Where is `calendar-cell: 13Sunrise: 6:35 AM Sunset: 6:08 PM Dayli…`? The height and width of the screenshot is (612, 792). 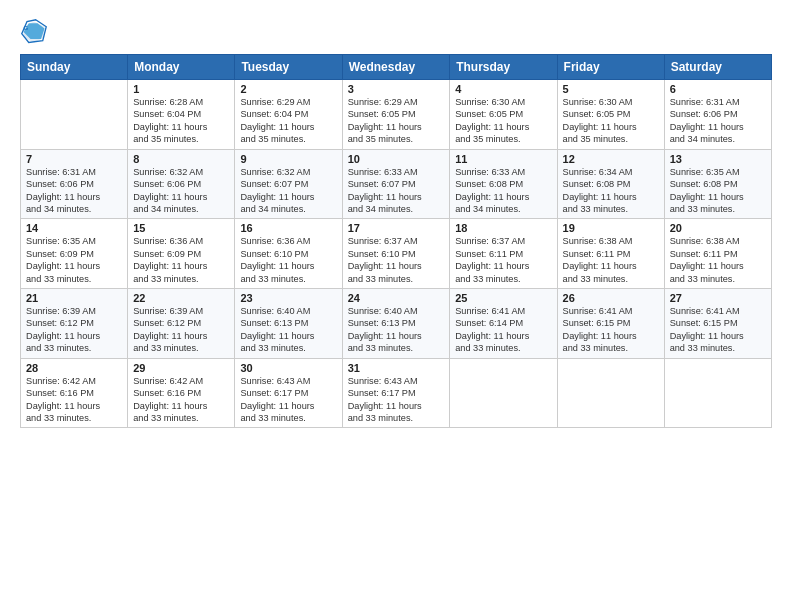 calendar-cell: 13Sunrise: 6:35 AM Sunset: 6:08 PM Dayli… is located at coordinates (718, 184).